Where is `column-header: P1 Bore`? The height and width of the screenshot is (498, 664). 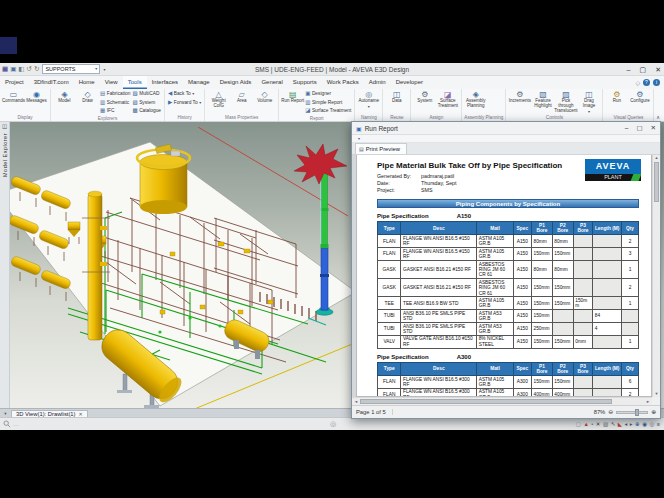 column-header: P1 Bore is located at coordinates (542, 228).